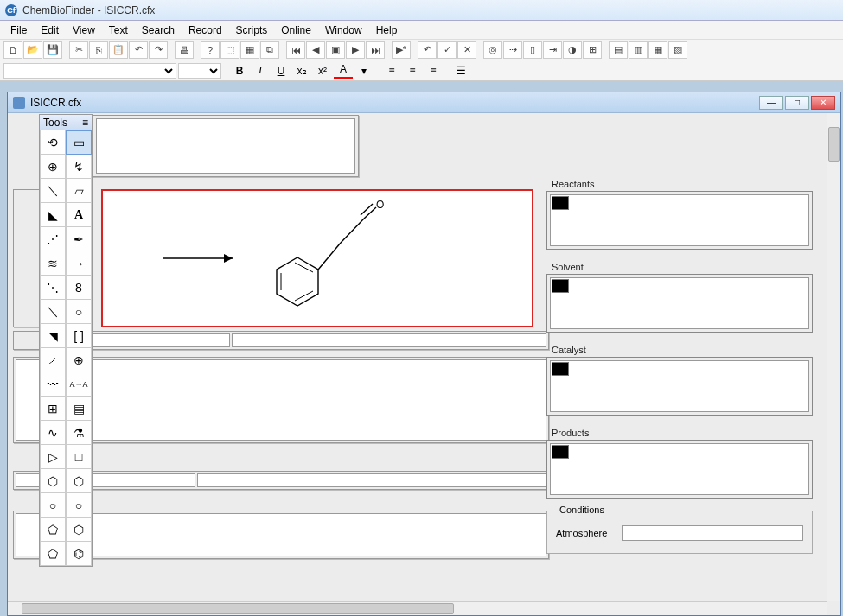 The height and width of the screenshot is (616, 843). I want to click on menu-help: Help, so click(387, 30).